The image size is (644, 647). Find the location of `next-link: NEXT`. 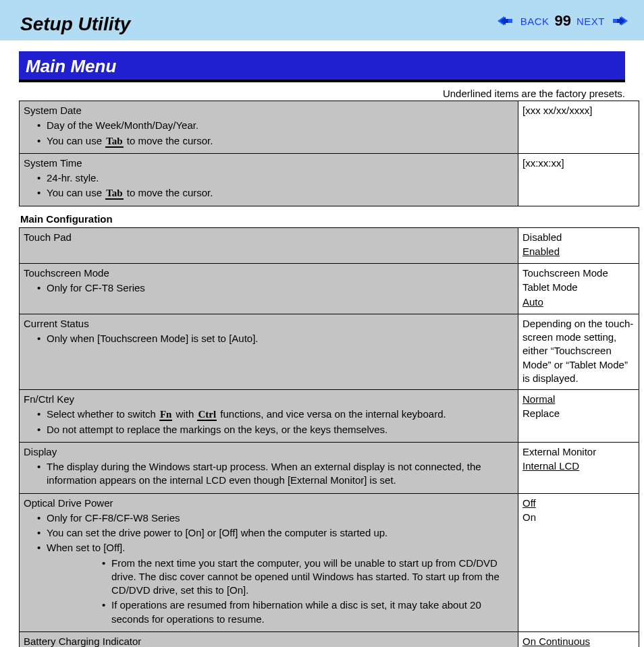

next-link: NEXT is located at coordinates (591, 22).